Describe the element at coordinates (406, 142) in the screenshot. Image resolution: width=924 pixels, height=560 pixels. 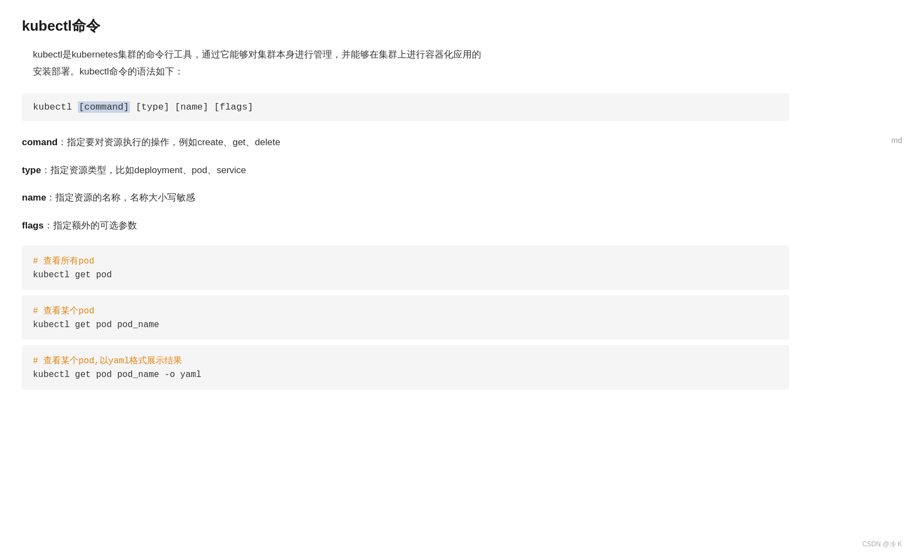
I see `param-comand: comand：指定要对资源执行的操作，例如create、get、delete` at that location.